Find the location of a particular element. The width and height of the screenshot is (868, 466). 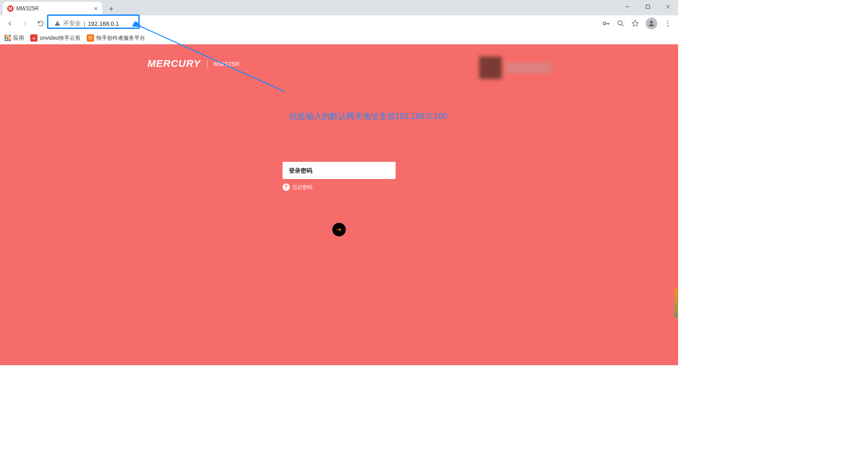

close-window-button is located at coordinates (668, 7).